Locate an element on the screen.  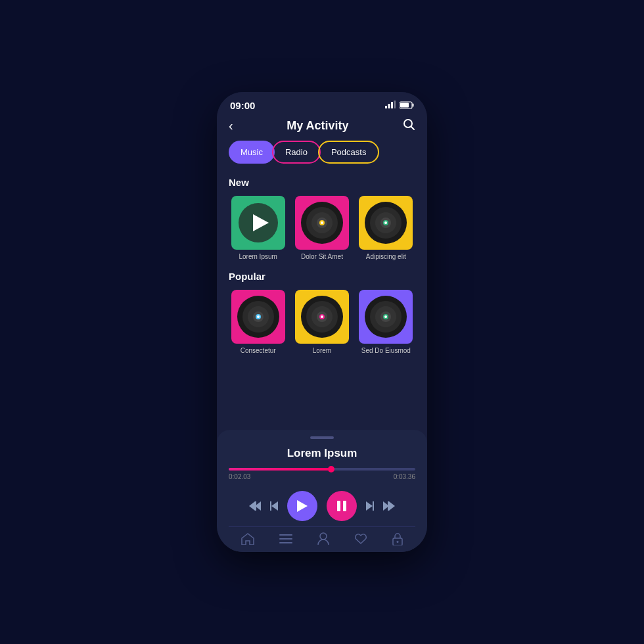
current-time: 0:02.03 is located at coordinates (239, 477).